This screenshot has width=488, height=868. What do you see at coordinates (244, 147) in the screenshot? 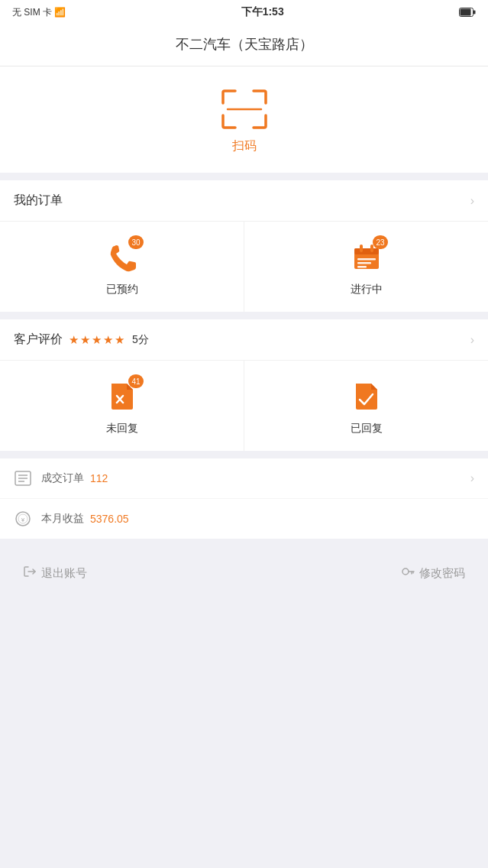
I see `scan-label: 扫码` at bounding box center [244, 147].